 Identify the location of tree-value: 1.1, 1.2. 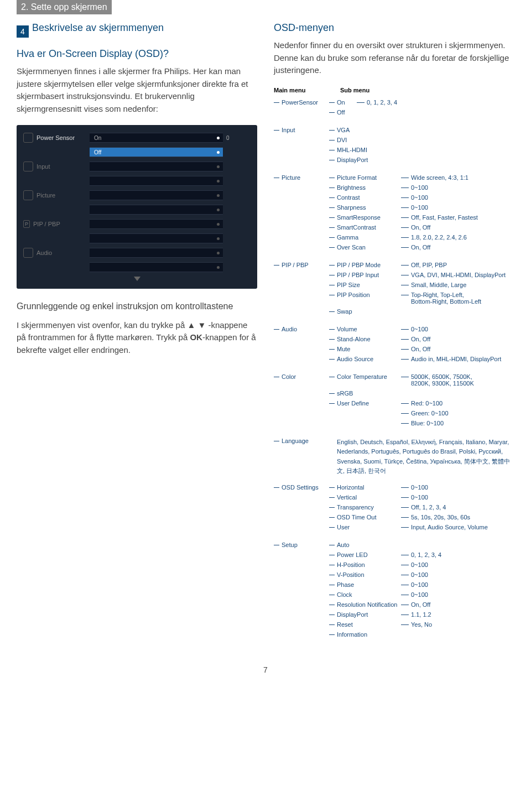
(458, 615).